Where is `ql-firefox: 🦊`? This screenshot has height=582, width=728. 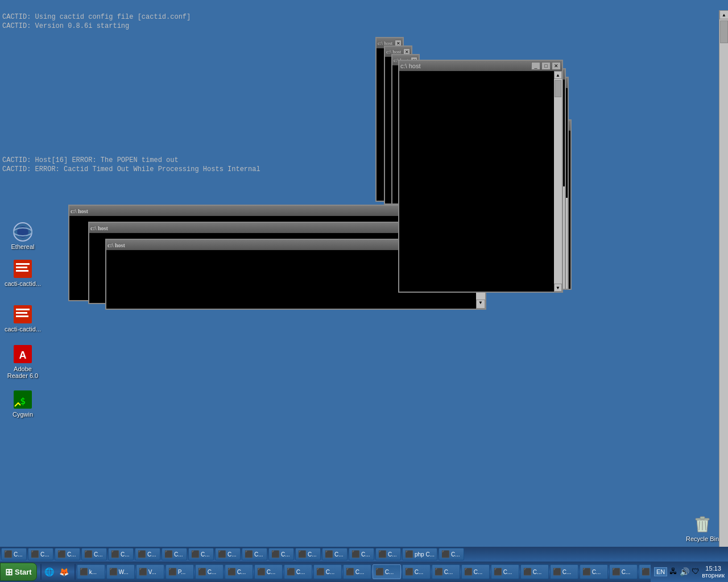
ql-firefox: 🦊 is located at coordinates (64, 572).